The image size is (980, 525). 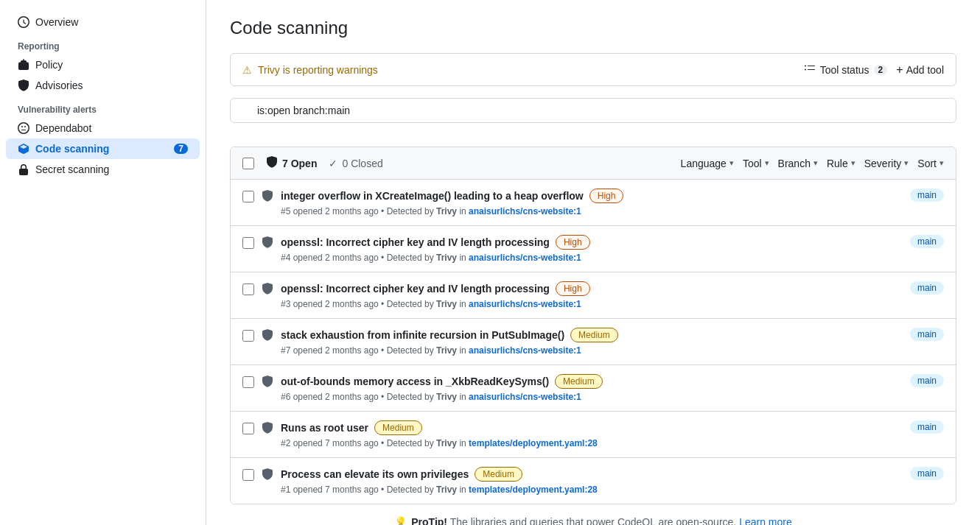 What do you see at coordinates (103, 169) in the screenshot?
I see `sidebar-item-secret-scanning: Secret scanning` at bounding box center [103, 169].